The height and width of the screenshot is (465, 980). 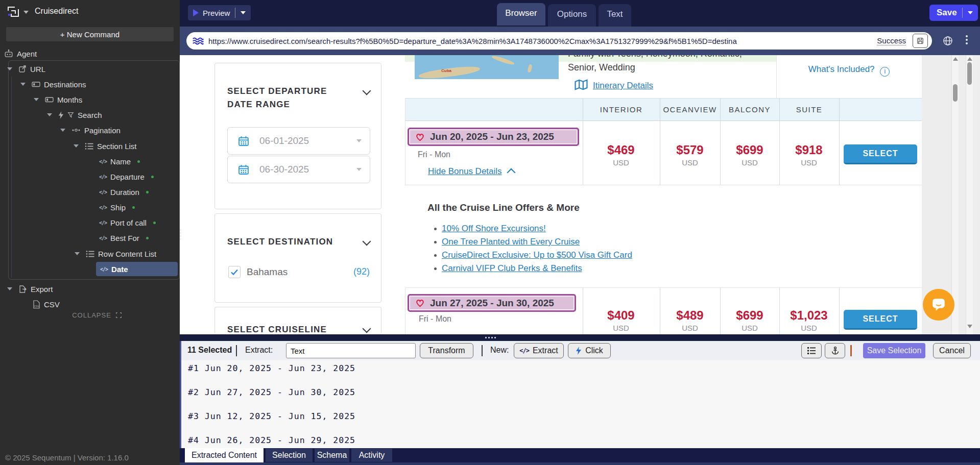 I want to click on tree-item-destinations: Destinations, so click(x=90, y=84).